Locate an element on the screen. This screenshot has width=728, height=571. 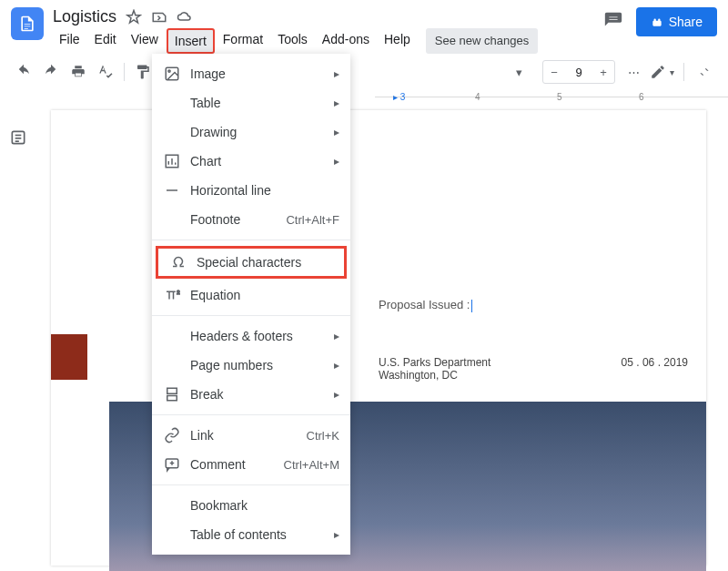
share-button: Share is located at coordinates (677, 22).